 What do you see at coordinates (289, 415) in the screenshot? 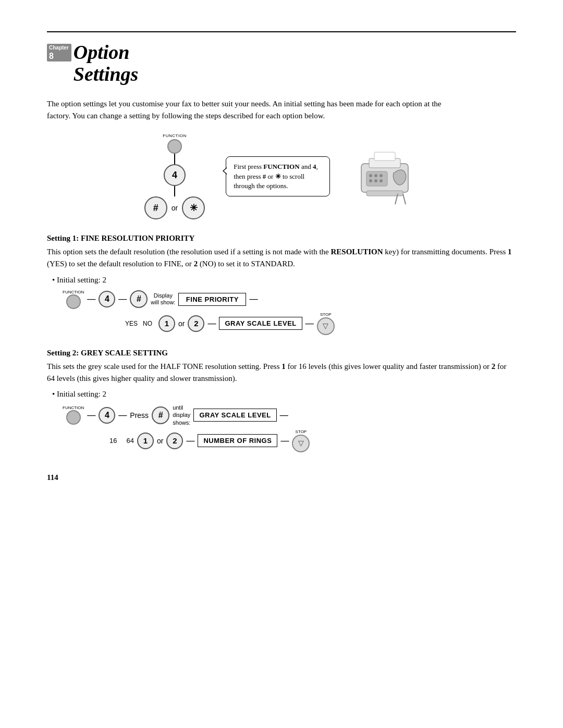
I see `setting2-row1: FUNCTION — 4 — Press # until display sho…` at bounding box center [289, 415].